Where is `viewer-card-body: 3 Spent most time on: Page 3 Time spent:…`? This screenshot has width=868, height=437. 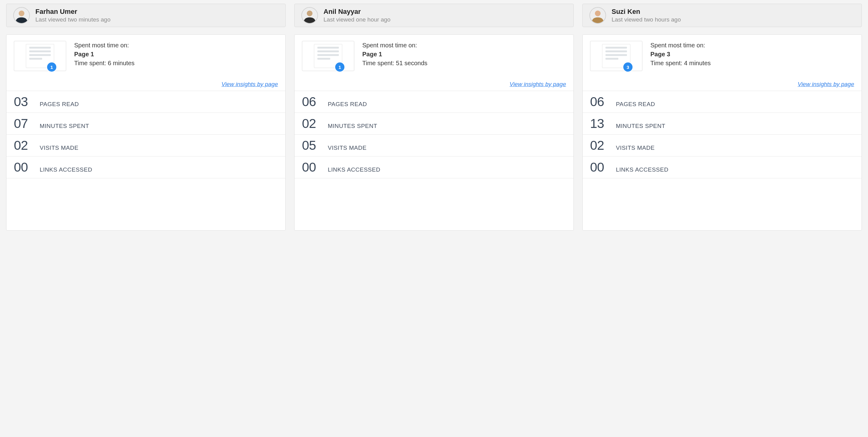 viewer-card-body: 3 Spent most time on: Page 3 Time spent:… is located at coordinates (722, 133).